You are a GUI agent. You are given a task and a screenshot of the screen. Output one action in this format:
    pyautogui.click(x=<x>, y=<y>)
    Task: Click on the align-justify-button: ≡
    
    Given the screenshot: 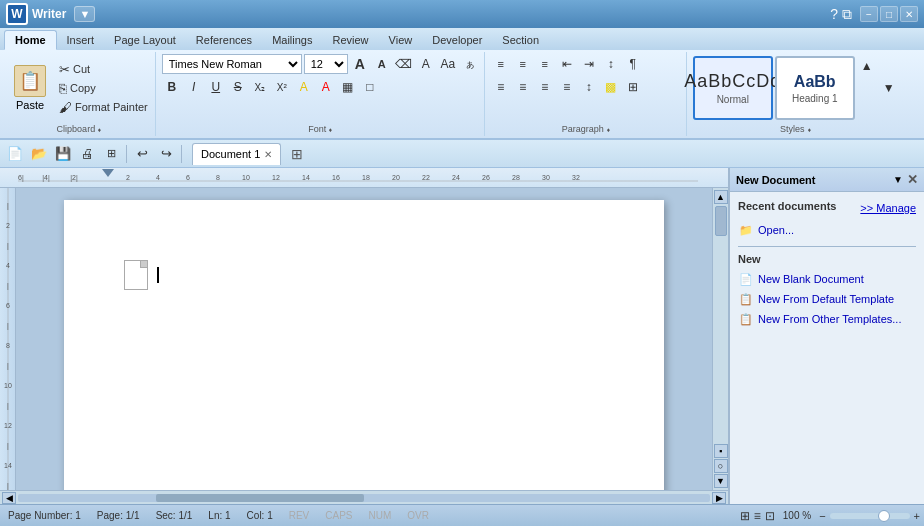 What is the action you would take?
    pyautogui.click(x=567, y=87)
    